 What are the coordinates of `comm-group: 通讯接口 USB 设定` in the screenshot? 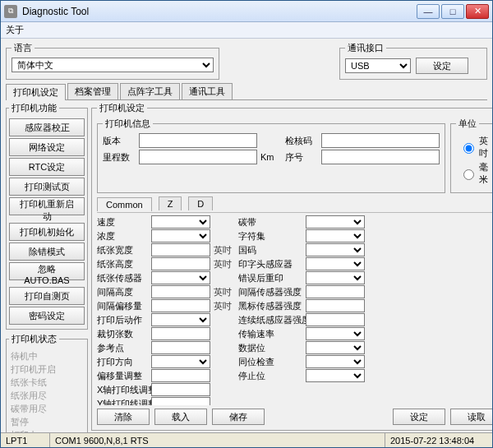 It's located at (413, 61).